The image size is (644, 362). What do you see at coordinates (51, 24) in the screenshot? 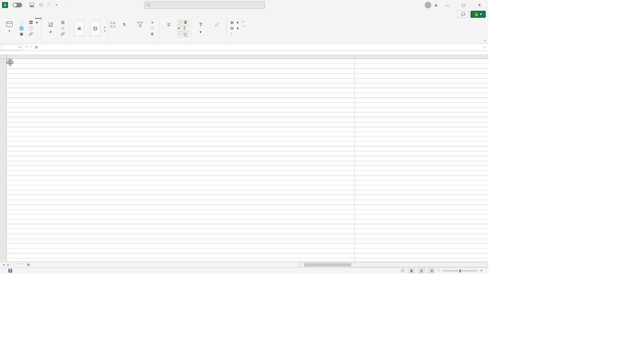
I see `refresh-icon: 🔄` at bounding box center [51, 24].